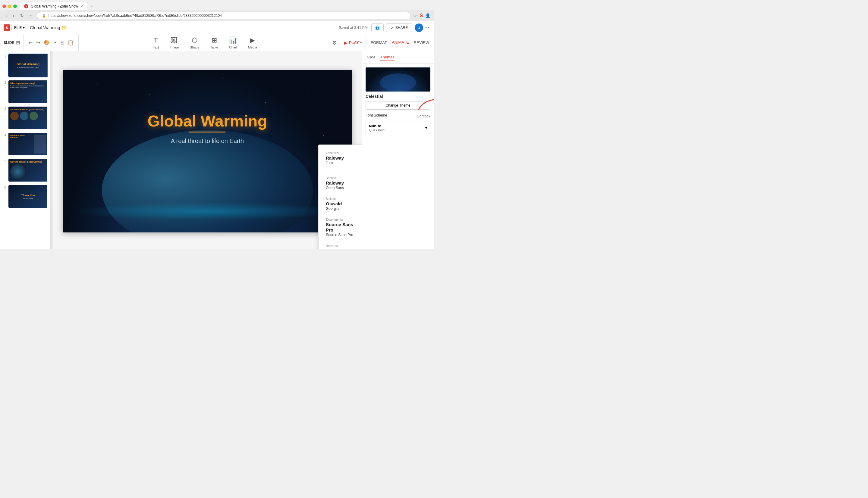 The height and width of the screenshot is (498, 868). Describe the element at coordinates (207, 151) in the screenshot. I see `slide-canvas: Global Warming A real threat to life on …` at that location.